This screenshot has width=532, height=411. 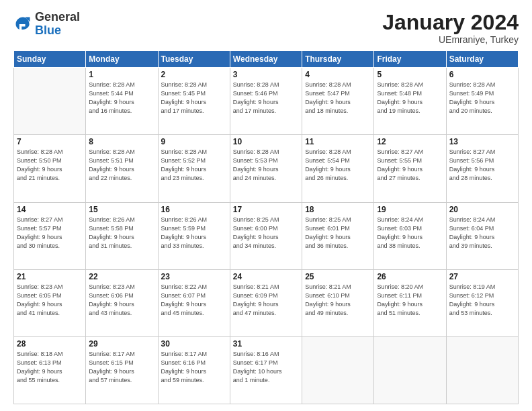 What do you see at coordinates (50, 210) in the screenshot?
I see `day-number: 14` at bounding box center [50, 210].